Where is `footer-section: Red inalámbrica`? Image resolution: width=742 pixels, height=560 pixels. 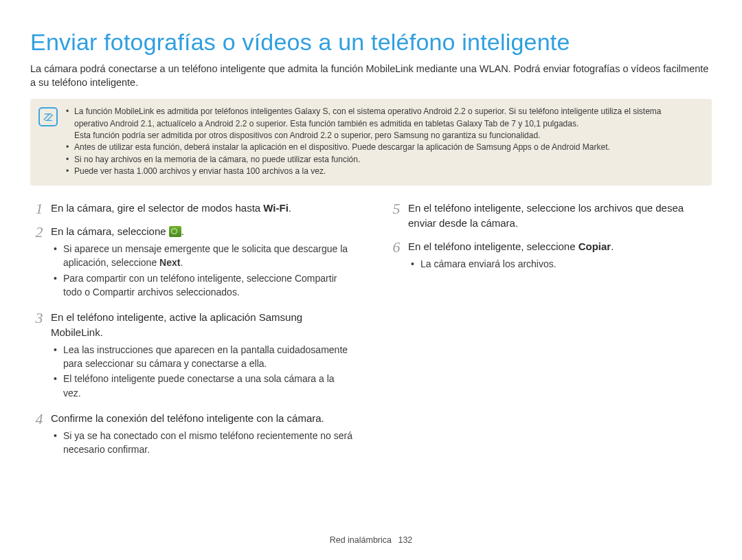
footer-section: Red inalámbrica is located at coordinates (361, 540).